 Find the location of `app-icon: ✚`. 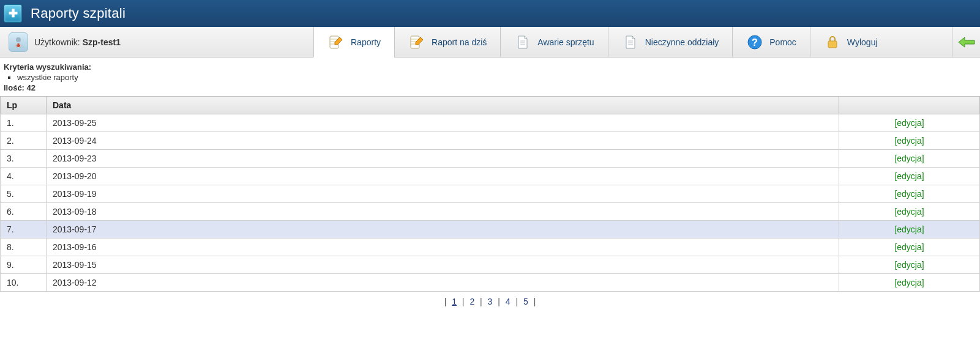

app-icon: ✚ is located at coordinates (13, 13).